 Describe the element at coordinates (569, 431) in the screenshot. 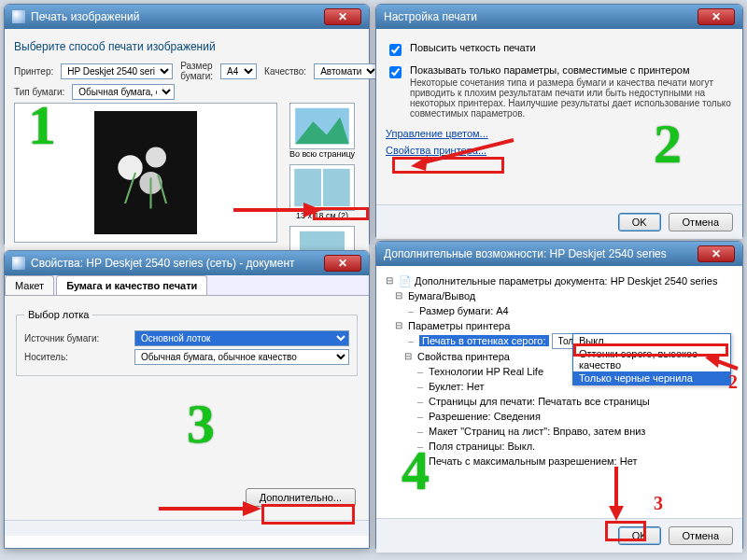

I see `tree-layout-dir: Макет "Страниц на лист": Вправо, затем в…` at that location.